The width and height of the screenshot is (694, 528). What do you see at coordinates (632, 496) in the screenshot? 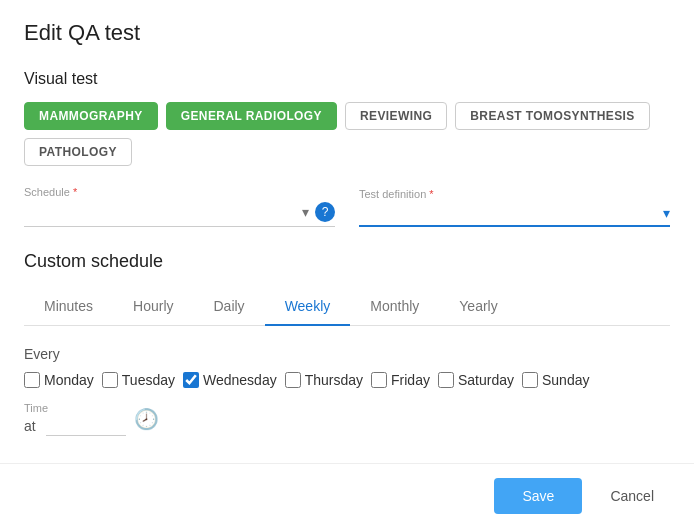
I see `cancel-button: Cancel` at bounding box center [632, 496].